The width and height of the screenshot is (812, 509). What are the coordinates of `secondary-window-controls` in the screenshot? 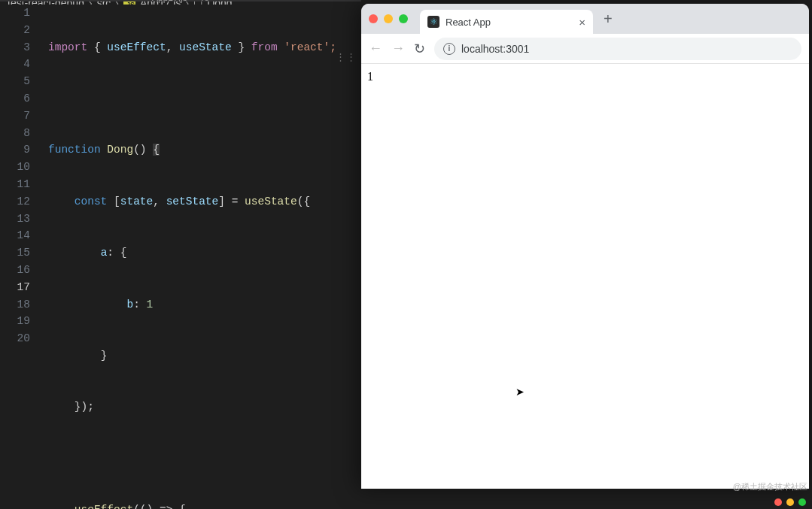 It's located at (790, 502).